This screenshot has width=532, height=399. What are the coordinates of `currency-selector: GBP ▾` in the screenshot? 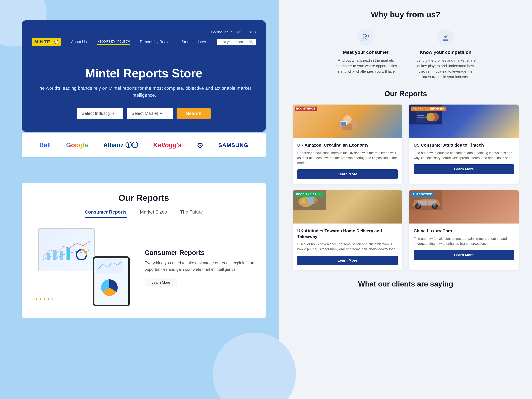 It's located at (251, 32).